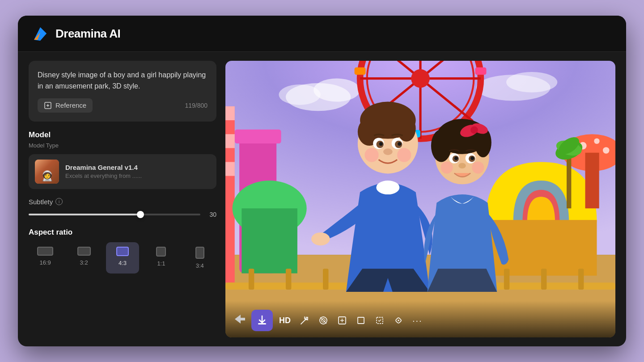 Image resolution: width=644 pixels, height=362 pixels. What do you see at coordinates (211, 215) in the screenshot?
I see `subtlety-value: 30` at bounding box center [211, 215].